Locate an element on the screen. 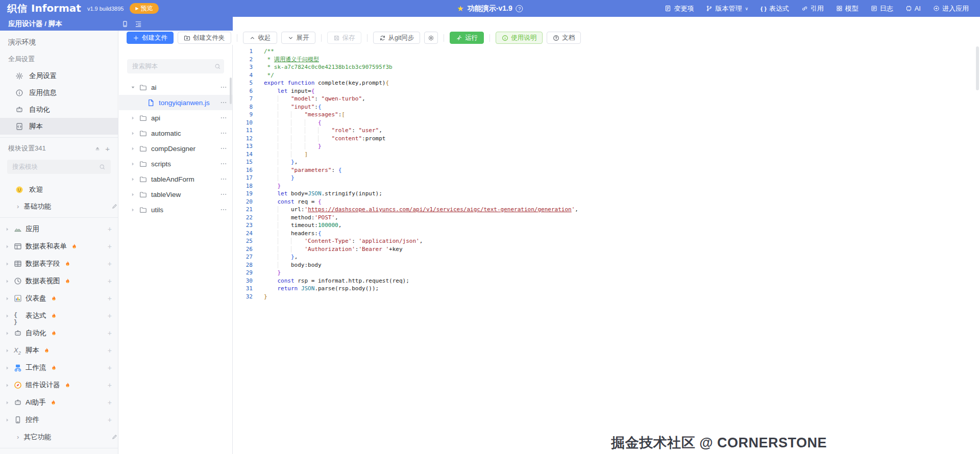 The width and height of the screenshot is (980, 454). sidebar-item-workflow: 工作流+ is located at coordinates (59, 368).